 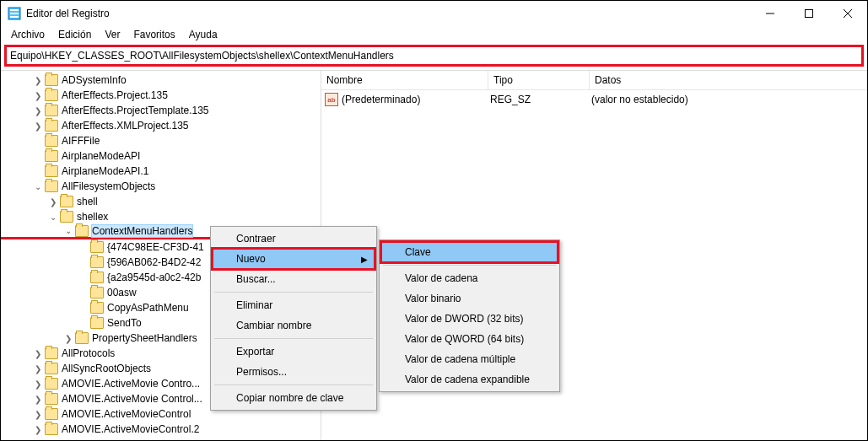 What do you see at coordinates (469, 298) in the screenshot?
I see `ctx-new-binary: Valor binario` at bounding box center [469, 298].